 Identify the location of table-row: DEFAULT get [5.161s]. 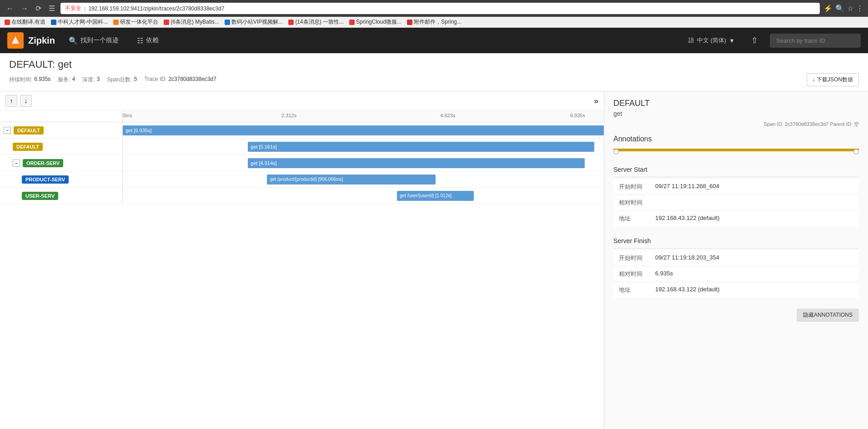
(302, 147).